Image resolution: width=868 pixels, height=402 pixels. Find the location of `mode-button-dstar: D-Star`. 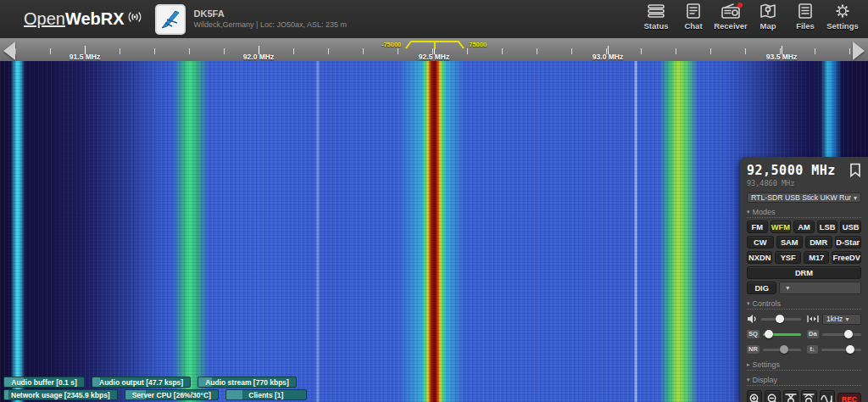

mode-button-dstar: D-Star is located at coordinates (849, 243).